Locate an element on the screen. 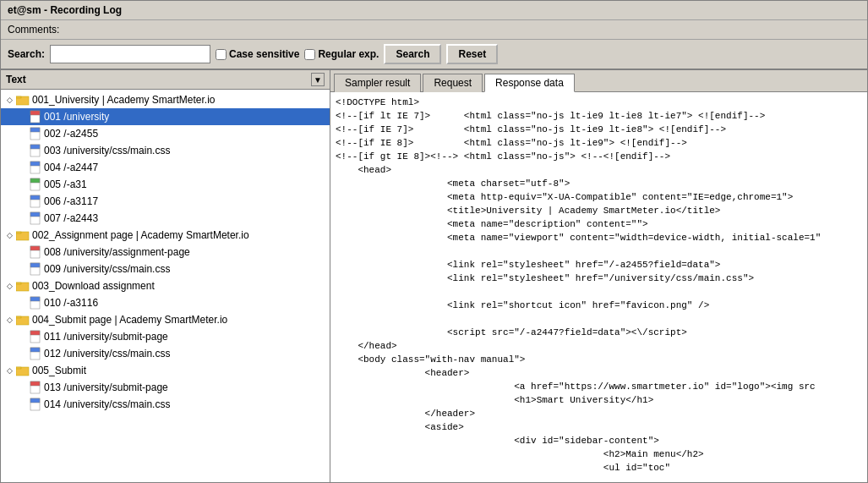 The width and height of the screenshot is (868, 483). case-sensitive-checkbox is located at coordinates (221, 54).